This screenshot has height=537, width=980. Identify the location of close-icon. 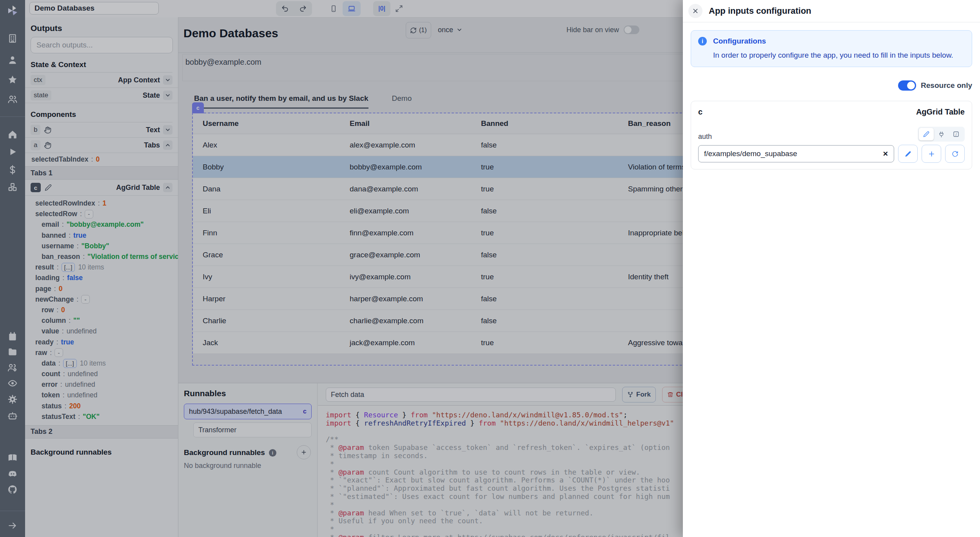
(695, 11).